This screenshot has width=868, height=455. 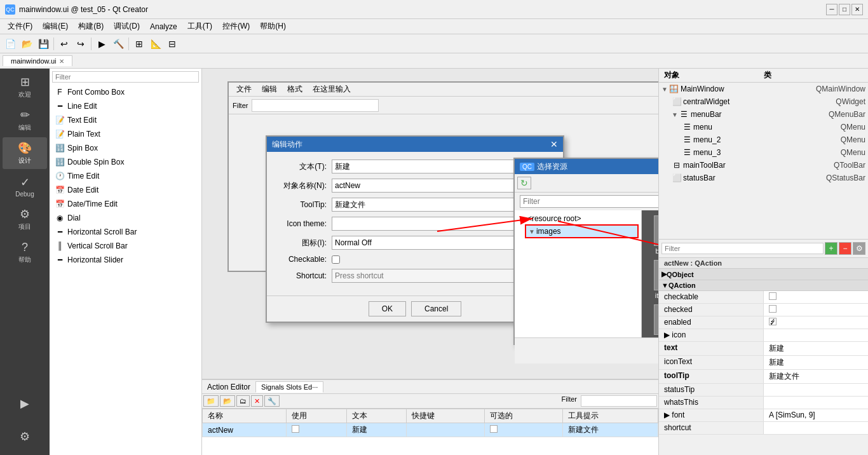 What do you see at coordinates (764, 286) in the screenshot?
I see `prop-section-qaction: ▼ QAction` at bounding box center [764, 286].